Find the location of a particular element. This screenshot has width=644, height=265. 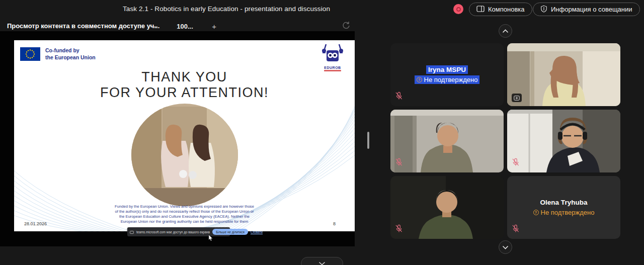

slide-date: 28.01.2026 is located at coordinates (35, 224).